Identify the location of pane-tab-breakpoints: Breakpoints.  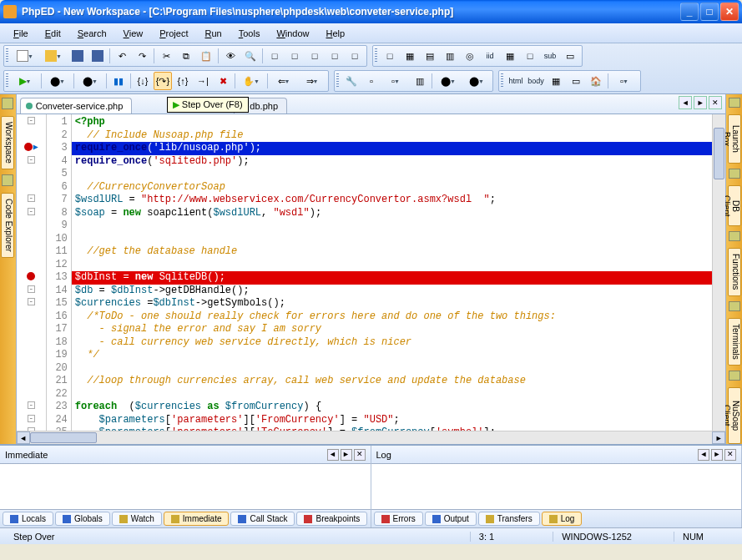
(332, 519).